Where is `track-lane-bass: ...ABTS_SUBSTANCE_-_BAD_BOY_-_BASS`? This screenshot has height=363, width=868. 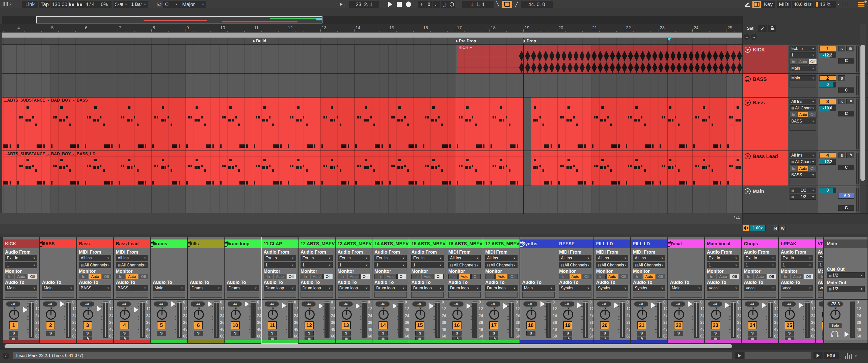
track-lane-bass: ...ABTS_SUBSTANCE_-_BAD_BOY_-_BASS is located at coordinates (372, 124).